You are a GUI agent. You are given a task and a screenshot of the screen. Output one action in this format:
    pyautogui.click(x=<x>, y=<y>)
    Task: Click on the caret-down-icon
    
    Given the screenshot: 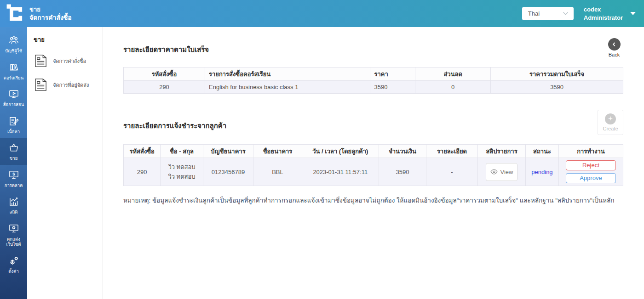 What is the action you would take?
    pyautogui.click(x=633, y=14)
    